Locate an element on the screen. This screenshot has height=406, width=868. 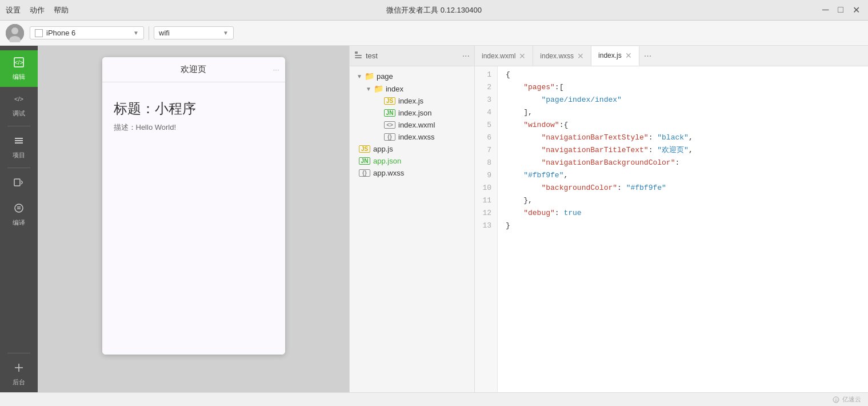
file-app-json: JN app.json is located at coordinates (412, 161).